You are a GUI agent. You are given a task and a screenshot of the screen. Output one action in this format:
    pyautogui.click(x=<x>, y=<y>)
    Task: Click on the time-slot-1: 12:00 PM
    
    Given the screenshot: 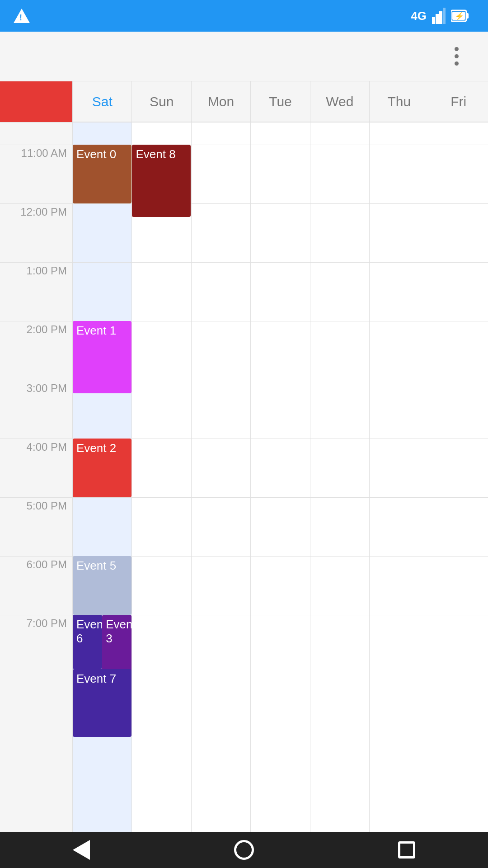 What is the action you would take?
    pyautogui.click(x=36, y=233)
    